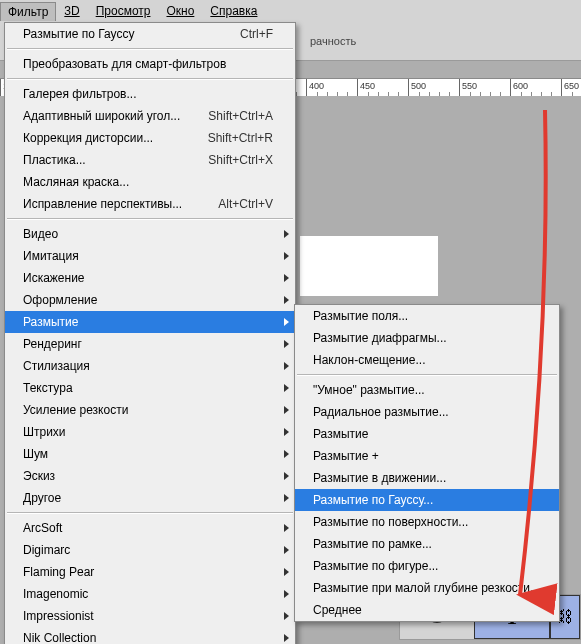  I want to click on menu-item-label: Адаптивный широкий угол..., so click(102, 116).